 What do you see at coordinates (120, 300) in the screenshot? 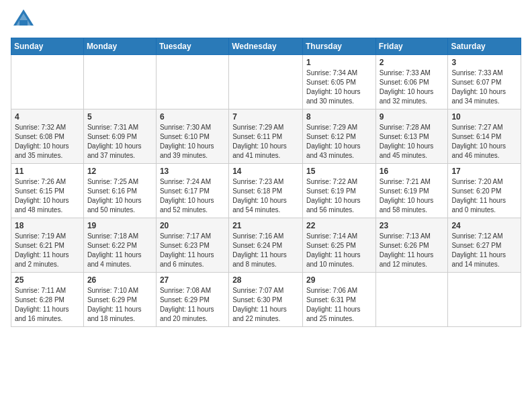
I see `day-cell: 26Sunrise: 7:10 AM Sunset: 6:29 PM Dayli…` at bounding box center [120, 300].